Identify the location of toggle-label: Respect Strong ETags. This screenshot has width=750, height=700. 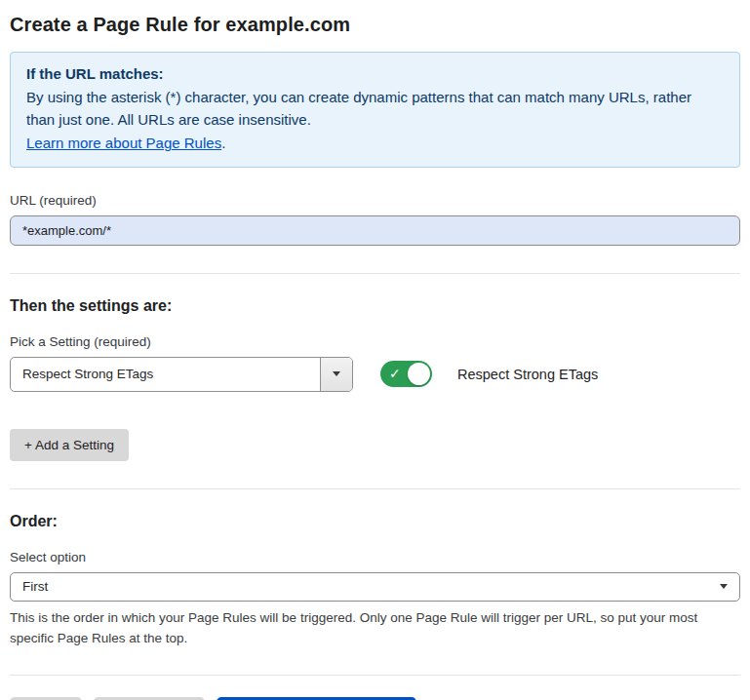
(528, 374).